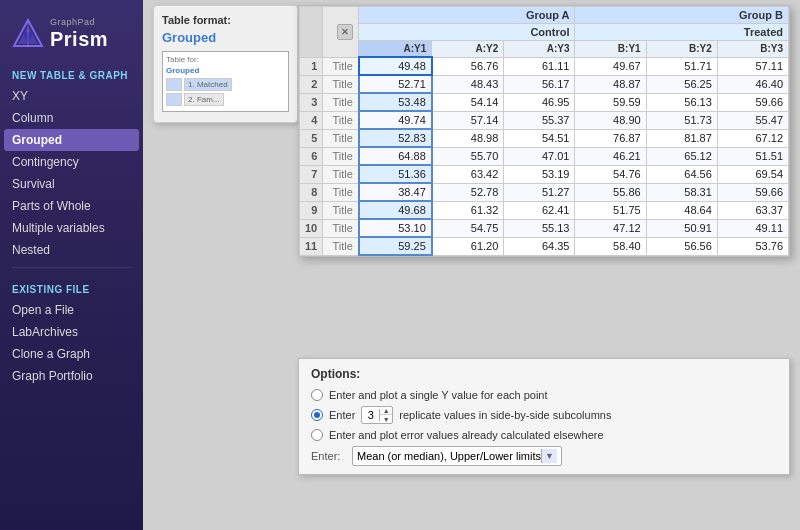 This screenshot has height=530, width=800. I want to click on header-by3: B:Y3, so click(752, 50).